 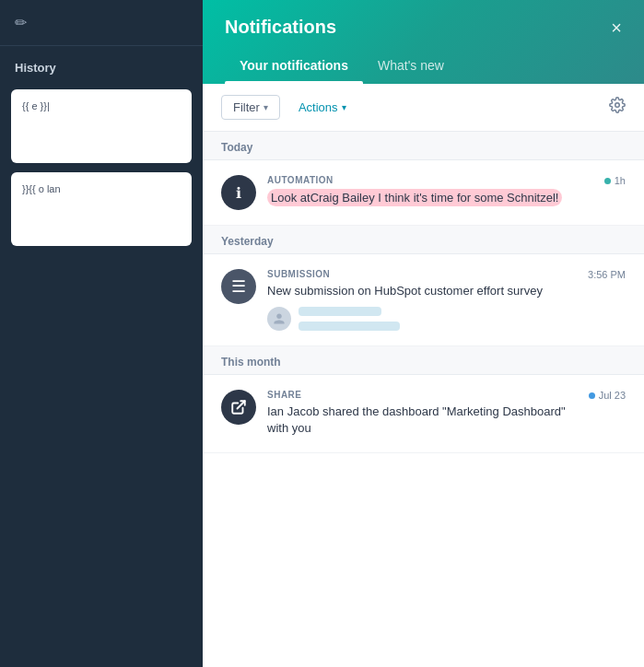 What do you see at coordinates (265, 107) in the screenshot?
I see `filter-chevron-icon: ▾` at bounding box center [265, 107].